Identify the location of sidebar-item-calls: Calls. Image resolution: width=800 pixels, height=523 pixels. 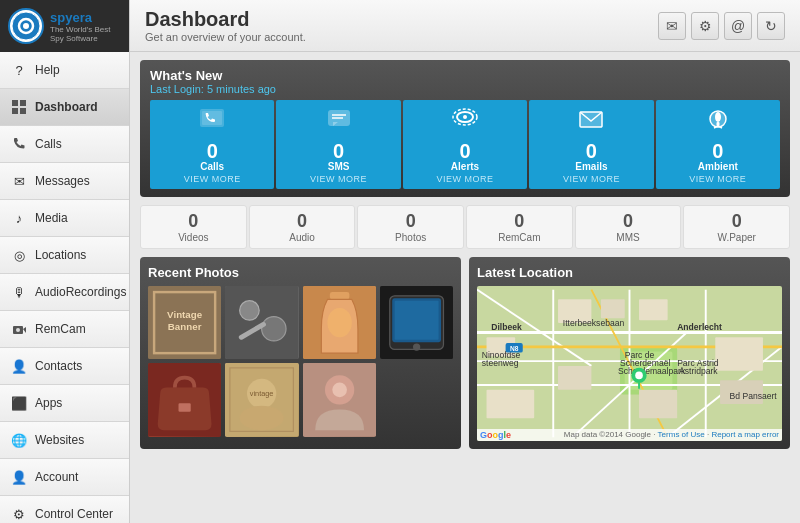
(64, 144).